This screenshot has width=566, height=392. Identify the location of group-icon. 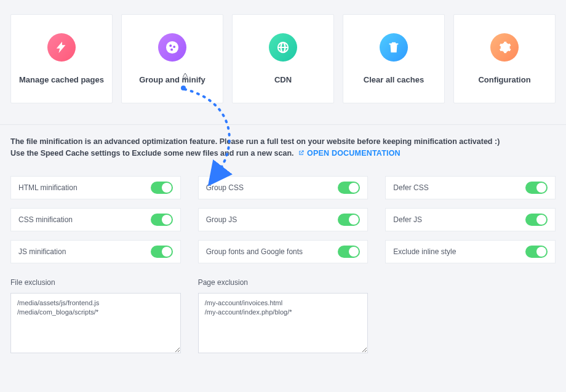
(172, 47).